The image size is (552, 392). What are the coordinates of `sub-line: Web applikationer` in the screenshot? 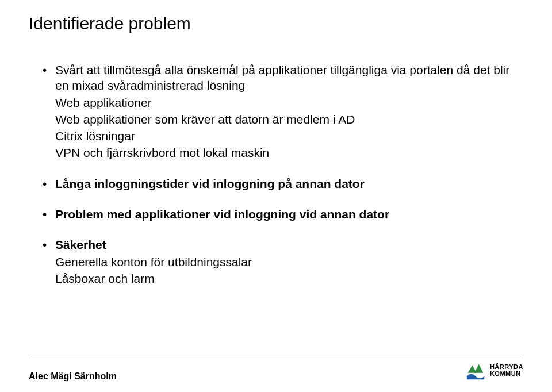 It's located at (289, 102).